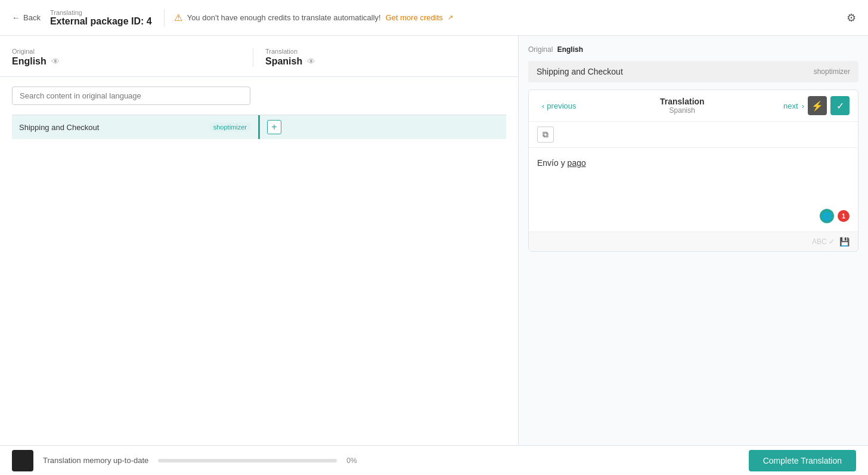 This screenshot has width=868, height=475. What do you see at coordinates (95, 461) in the screenshot?
I see `memory-label: Translation memory up-to-date` at bounding box center [95, 461].